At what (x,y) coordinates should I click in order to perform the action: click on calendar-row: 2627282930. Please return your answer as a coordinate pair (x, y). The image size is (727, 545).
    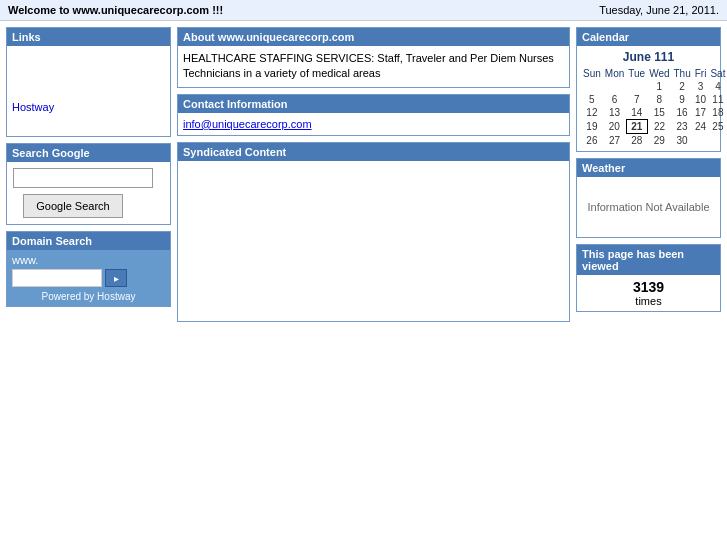
    Looking at the image, I should click on (654, 141).